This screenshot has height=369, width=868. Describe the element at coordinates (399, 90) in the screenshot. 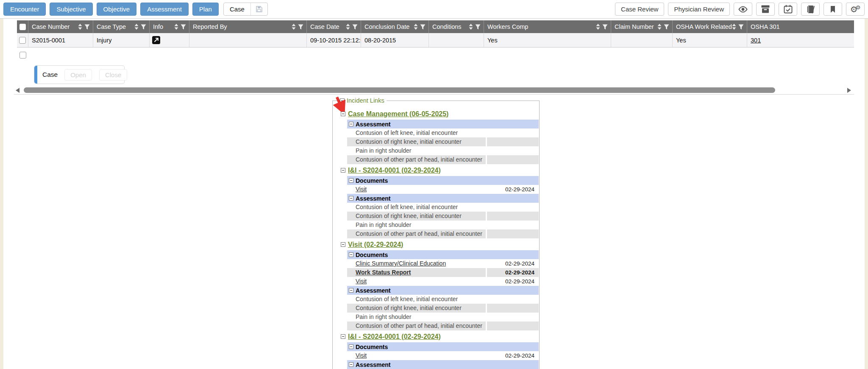

I see `scrollbar-thumb` at that location.